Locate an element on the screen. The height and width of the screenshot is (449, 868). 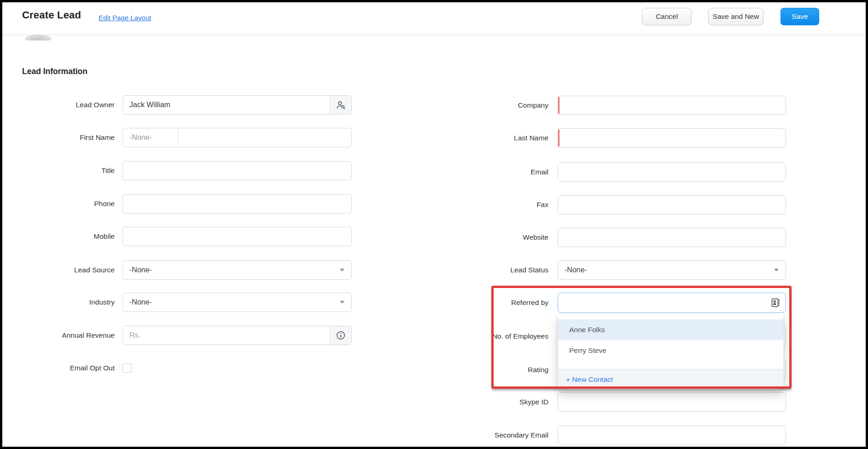
referred-by-field is located at coordinates (672, 303).